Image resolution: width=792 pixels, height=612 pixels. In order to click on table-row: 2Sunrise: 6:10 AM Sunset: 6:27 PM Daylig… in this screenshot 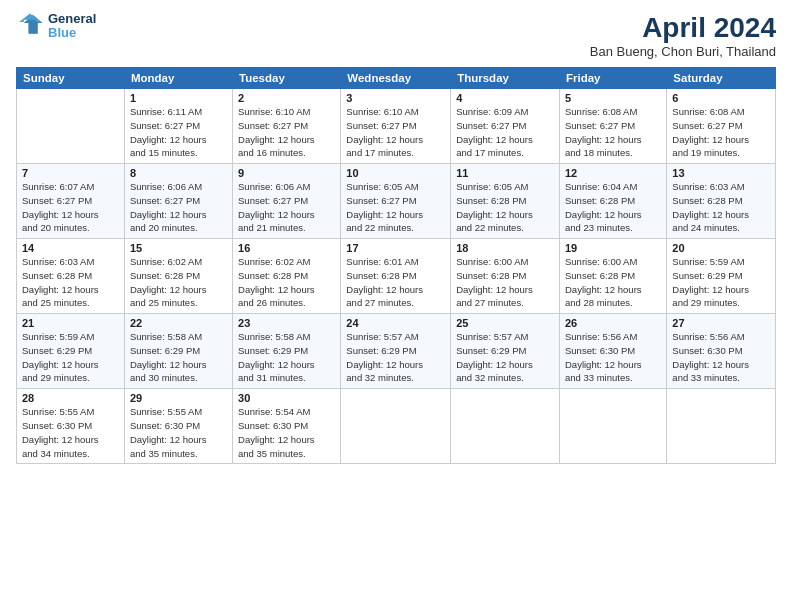, I will do `click(287, 126)`.